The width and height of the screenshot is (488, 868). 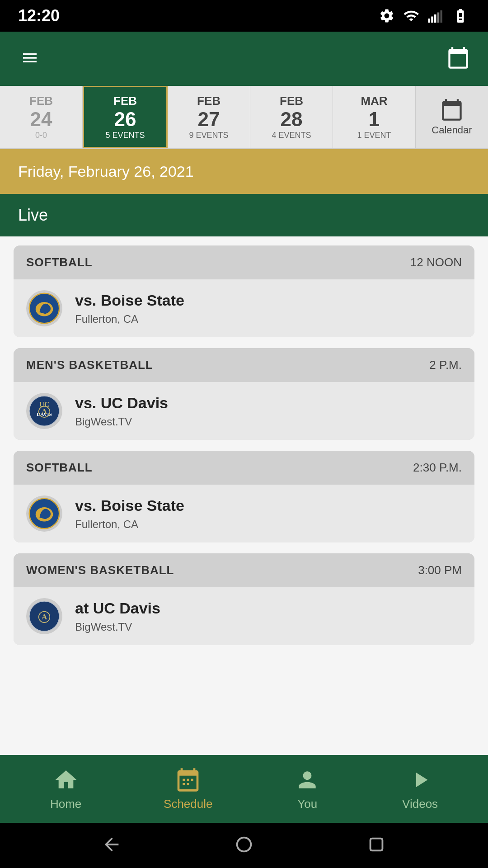 What do you see at coordinates (244, 172) in the screenshot?
I see `date-header: Friday, February 26, 2021` at bounding box center [244, 172].